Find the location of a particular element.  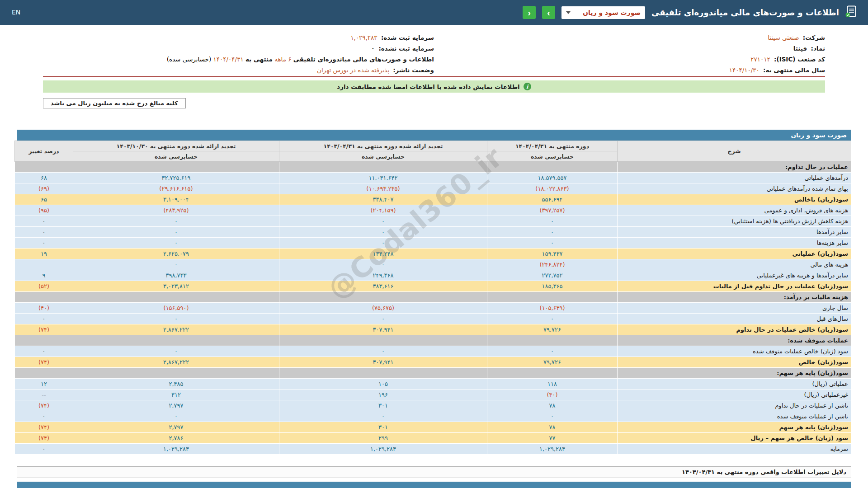

value-cell: (۱۰۵,۶۳۹) is located at coordinates (552, 308).